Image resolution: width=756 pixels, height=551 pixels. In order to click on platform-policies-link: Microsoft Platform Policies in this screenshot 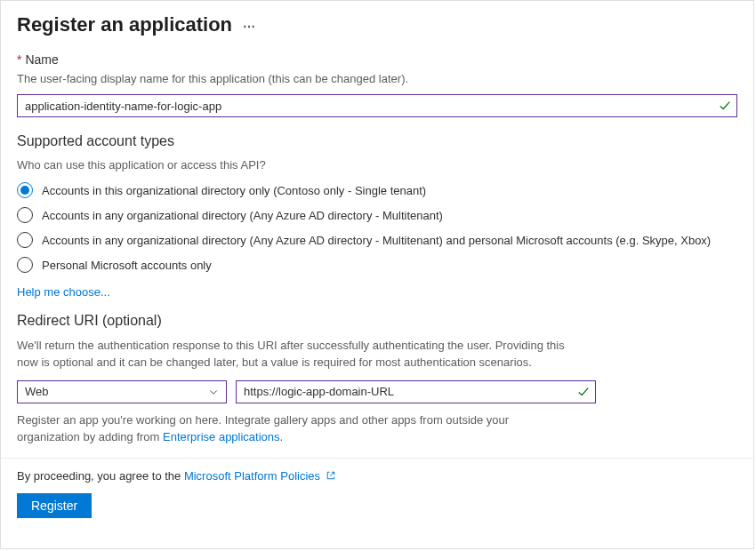, I will do `click(260, 476)`.